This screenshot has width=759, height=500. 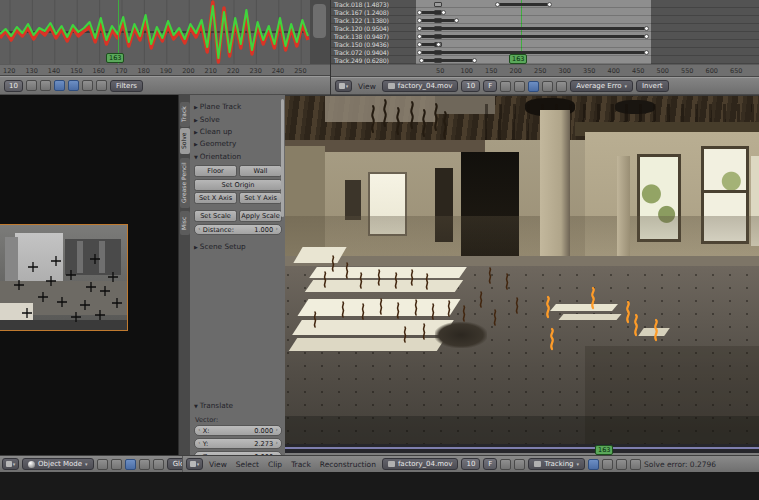 I want to click on manipulator-scale-icon, so click(x=158, y=464).